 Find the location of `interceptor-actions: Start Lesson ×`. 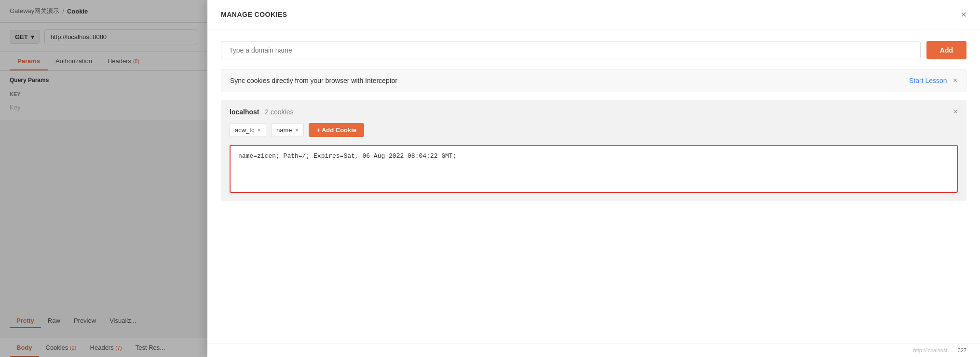

interceptor-actions: Start Lesson × is located at coordinates (933, 81).